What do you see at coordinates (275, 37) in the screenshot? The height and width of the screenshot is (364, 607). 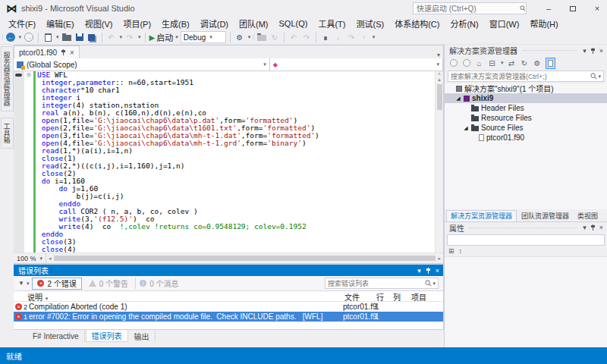 I see `restart-button: ↻` at bounding box center [275, 37].